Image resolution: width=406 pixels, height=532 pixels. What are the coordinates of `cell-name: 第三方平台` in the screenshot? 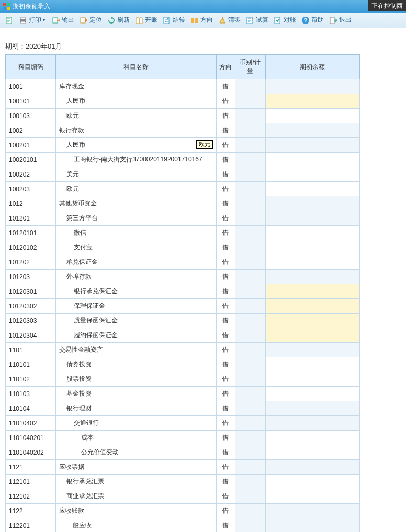 It's located at (136, 218).